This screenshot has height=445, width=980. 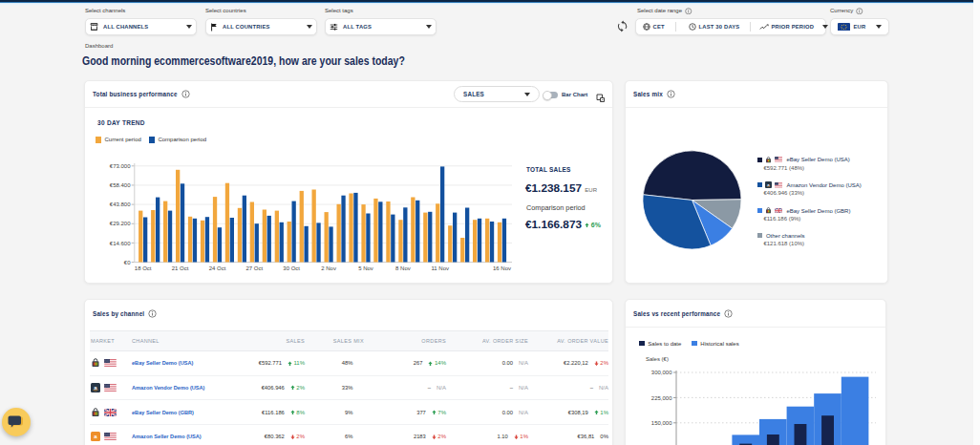 What do you see at coordinates (218, 268) in the screenshot?
I see `svg-text: 24 Oct` at bounding box center [218, 268].